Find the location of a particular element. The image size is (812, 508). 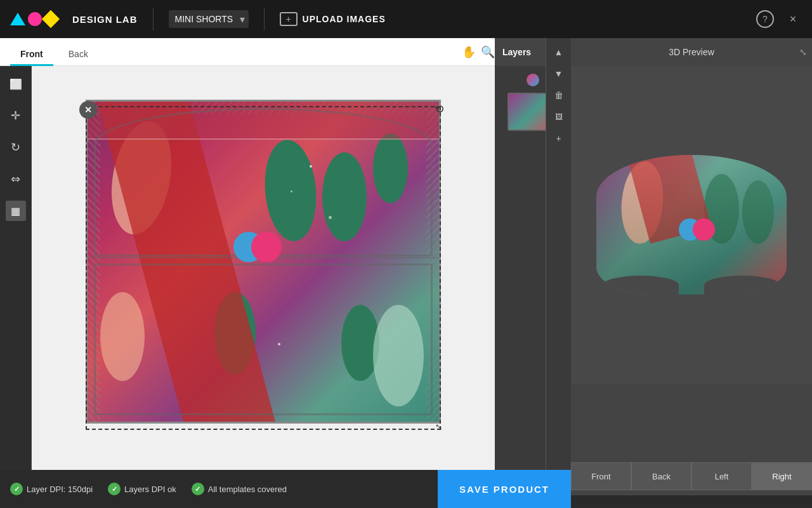

layer-image-button: 🖼 is located at coordinates (559, 117).